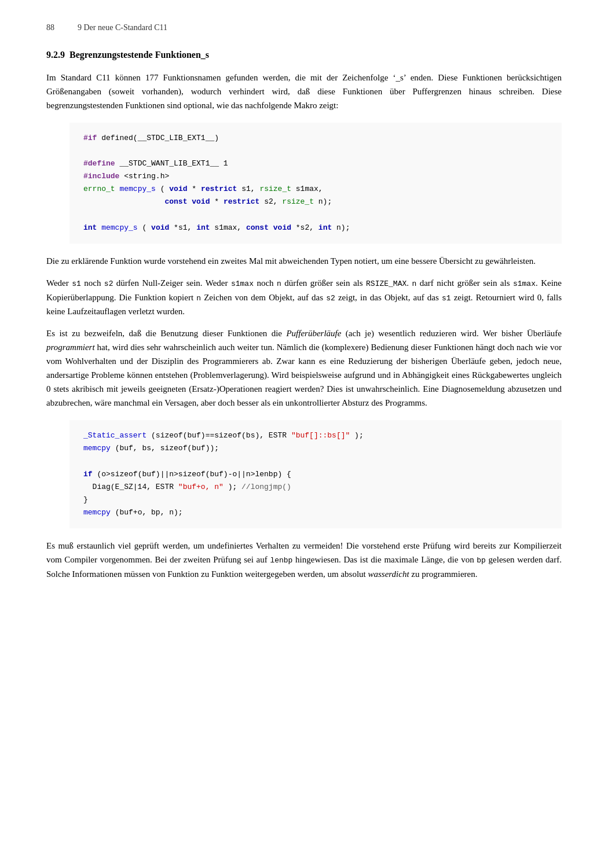  I want to click on inline-s1max: s1max, so click(242, 284).